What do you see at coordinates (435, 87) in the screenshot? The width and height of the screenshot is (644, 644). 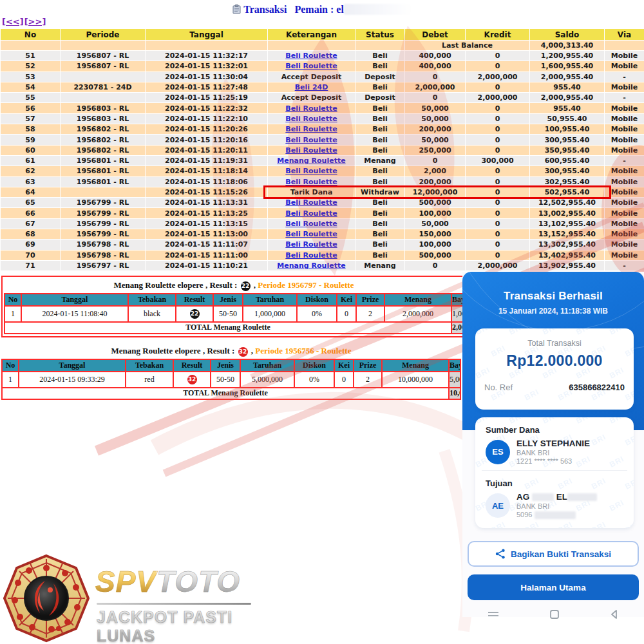 I see `cell-debet: 2,000,000` at bounding box center [435, 87].